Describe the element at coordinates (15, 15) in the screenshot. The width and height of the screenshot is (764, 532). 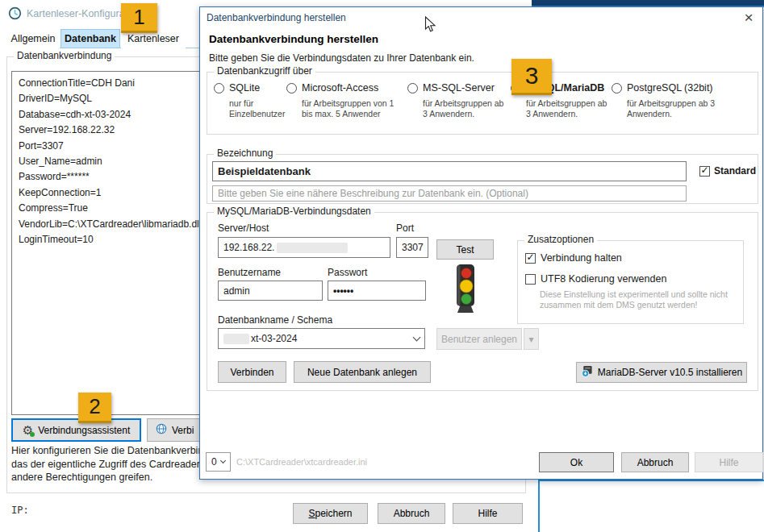
I see `clock-icon` at that location.